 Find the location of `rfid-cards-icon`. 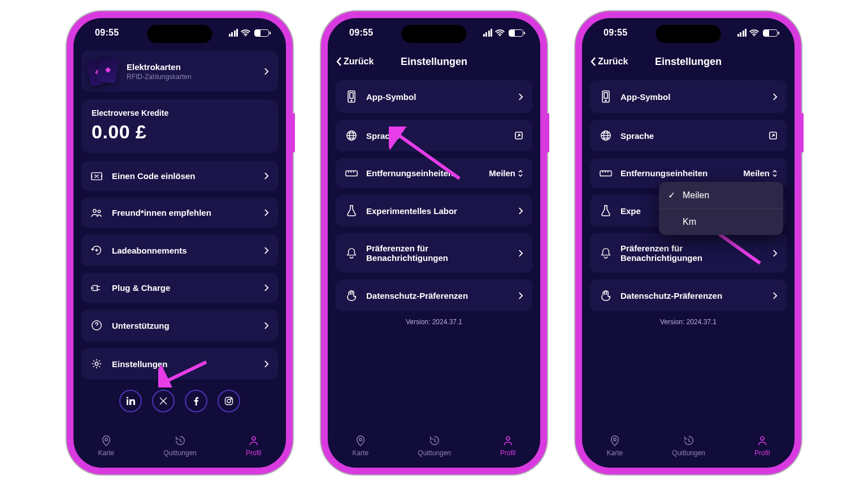

rfid-cards-icon is located at coordinates (103, 71).